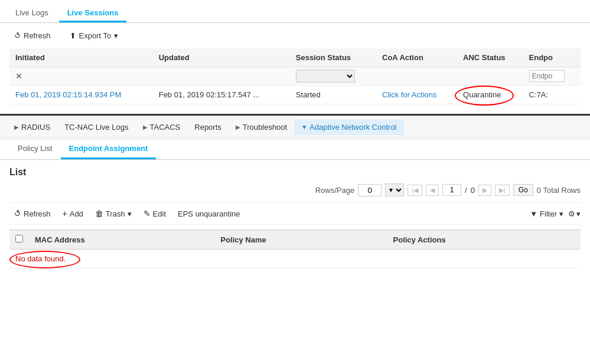 Image resolution: width=590 pixels, height=364 pixels. What do you see at coordinates (65, 214) in the screenshot?
I see `add-icon: +` at bounding box center [65, 214].